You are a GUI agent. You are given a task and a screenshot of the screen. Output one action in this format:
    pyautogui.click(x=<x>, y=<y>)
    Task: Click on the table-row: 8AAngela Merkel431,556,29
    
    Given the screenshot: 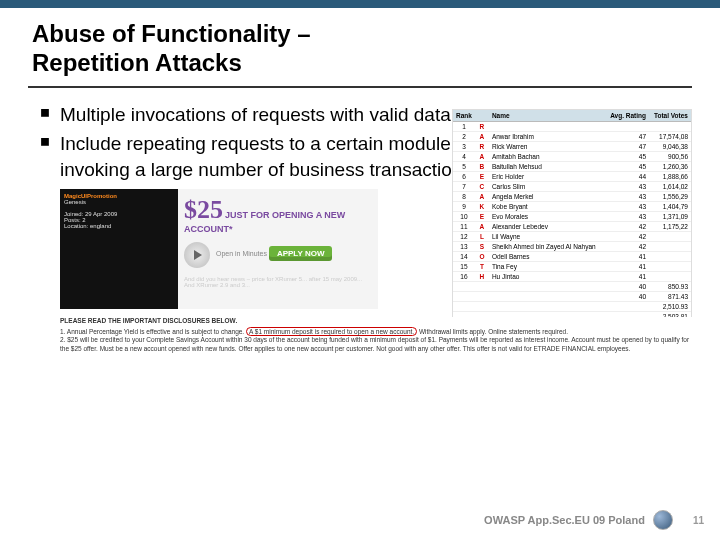 What is the action you would take?
    pyautogui.click(x=572, y=196)
    